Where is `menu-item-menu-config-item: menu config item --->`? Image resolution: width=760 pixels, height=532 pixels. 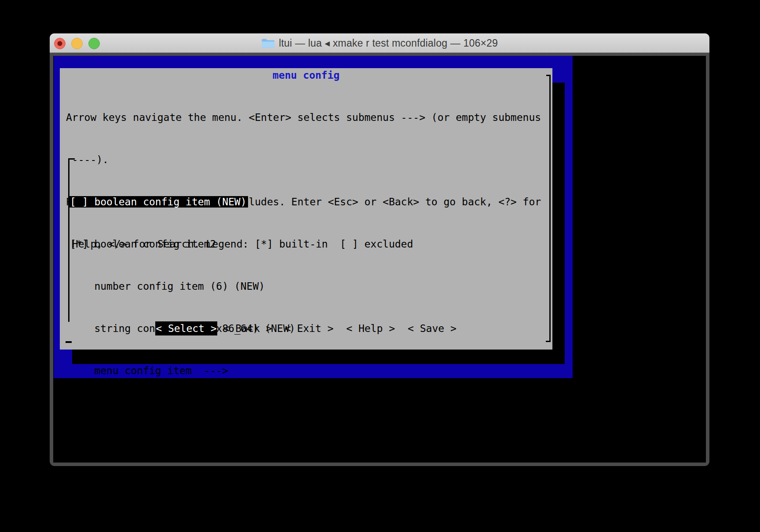 menu-item-menu-config-item: menu config item ---> is located at coordinates (150, 371).